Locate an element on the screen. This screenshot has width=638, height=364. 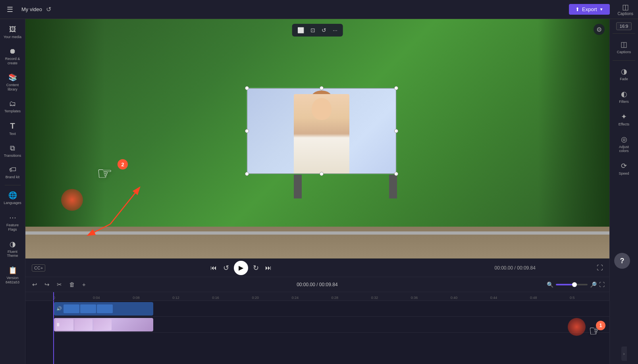
audio-track: 🔊 is located at coordinates (331, 309).